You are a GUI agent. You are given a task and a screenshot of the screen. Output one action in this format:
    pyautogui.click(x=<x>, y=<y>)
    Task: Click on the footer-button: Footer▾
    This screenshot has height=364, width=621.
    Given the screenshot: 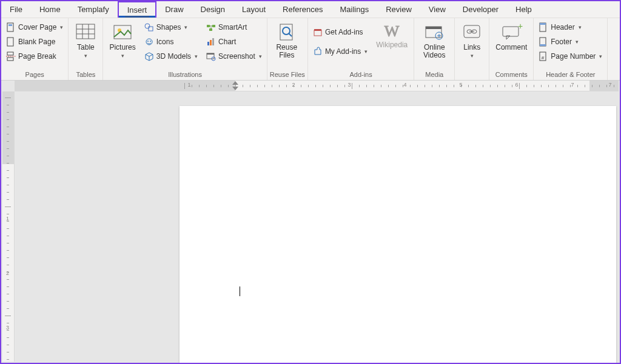 What is the action you would take?
    pyautogui.click(x=570, y=42)
    